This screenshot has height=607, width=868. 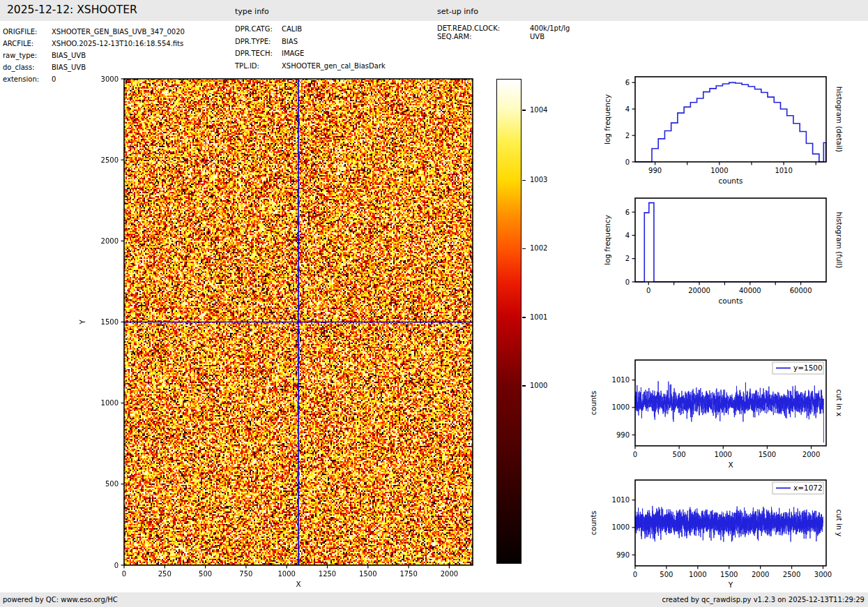 I want to click on field-value: UVB, so click(x=537, y=36).